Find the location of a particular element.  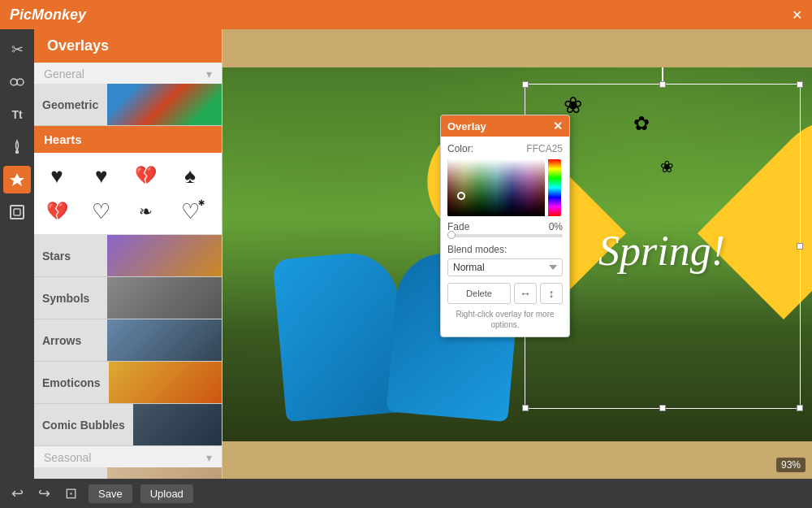

sidebar-item-effects is located at coordinates (17, 82).